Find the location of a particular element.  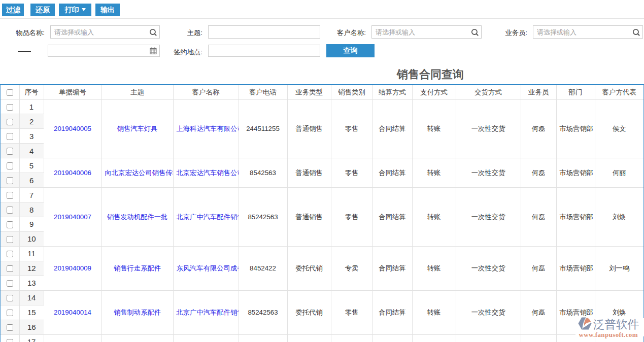

export-button: 输出 is located at coordinates (108, 10).